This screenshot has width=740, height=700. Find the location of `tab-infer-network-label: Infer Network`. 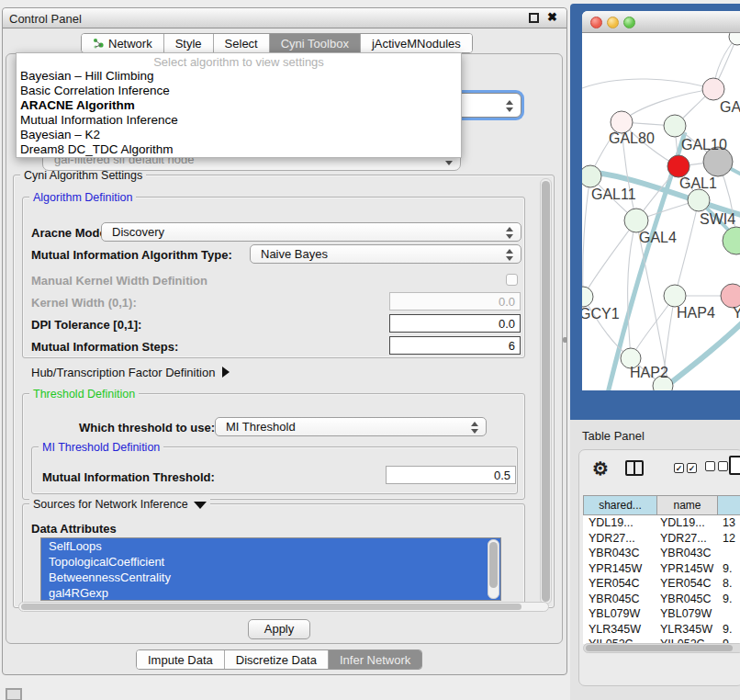

tab-infer-network-label: Infer Network is located at coordinates (375, 660).